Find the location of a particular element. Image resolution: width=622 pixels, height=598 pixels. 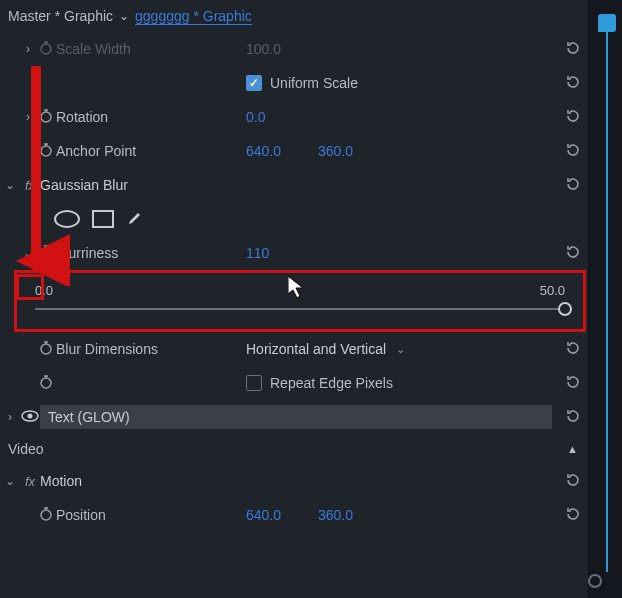

mask-rect-button is located at coordinates (103, 219).